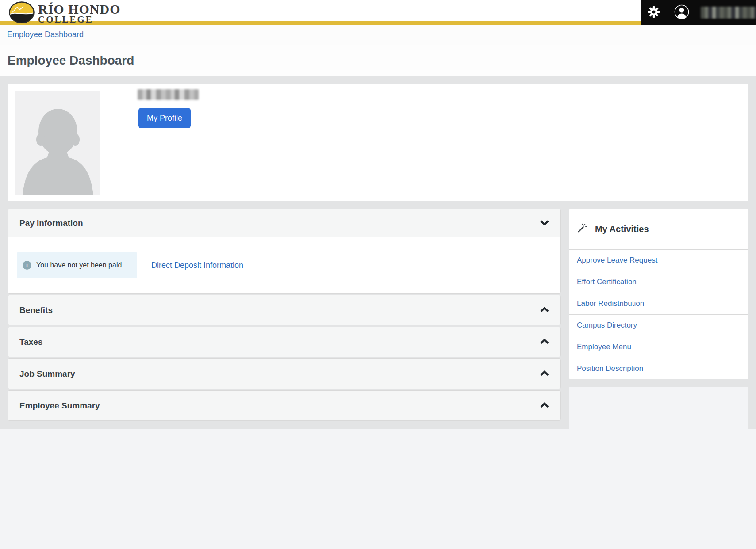 Image resolution: width=756 pixels, height=549 pixels. What do you see at coordinates (77, 265) in the screenshot?
I see `not-paid-alert: i You have not yet been paid.` at bounding box center [77, 265].